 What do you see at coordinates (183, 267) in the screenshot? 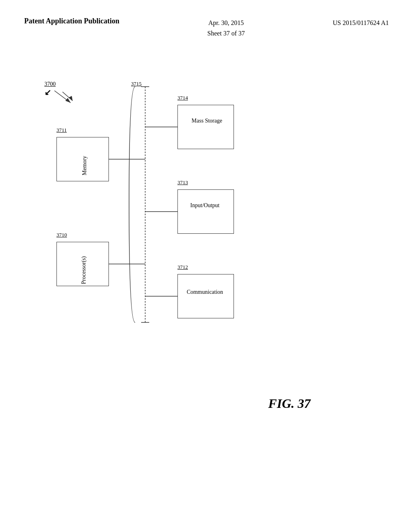
I see `label-3712: 3712` at bounding box center [183, 267].